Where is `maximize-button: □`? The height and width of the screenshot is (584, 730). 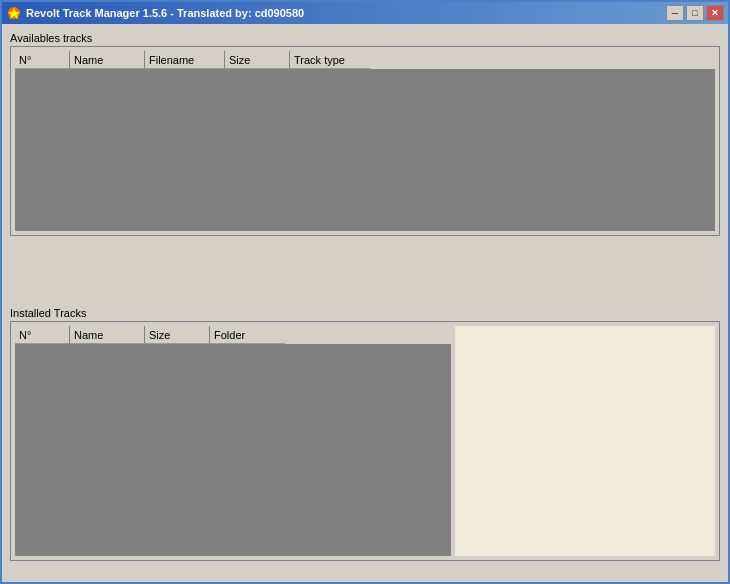 maximize-button: □ is located at coordinates (695, 13).